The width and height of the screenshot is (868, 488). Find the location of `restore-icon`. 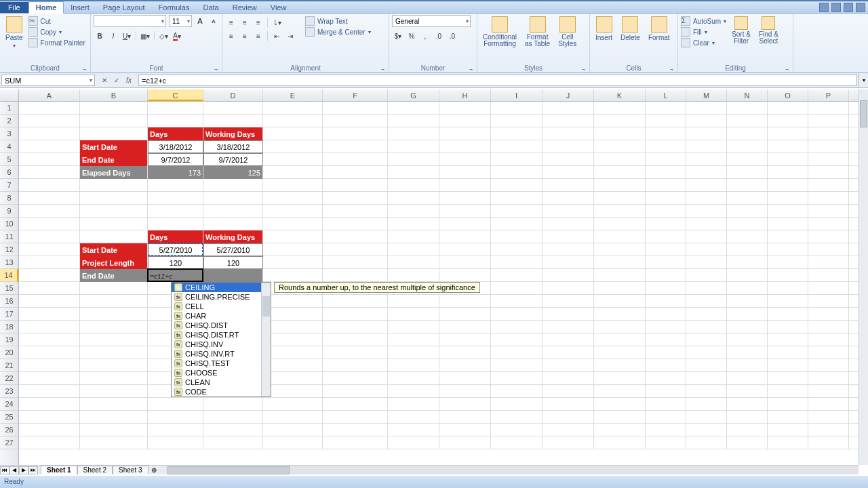

restore-icon is located at coordinates (848, 7).